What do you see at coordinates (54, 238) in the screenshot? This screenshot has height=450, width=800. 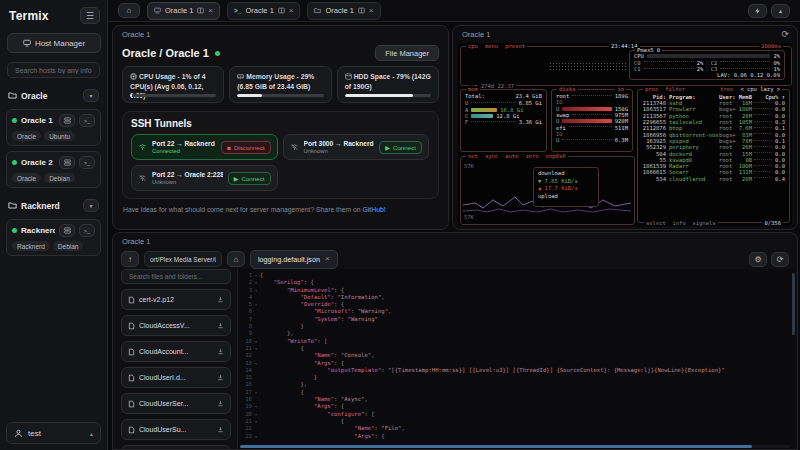 I see `host-card-racknerd-1: Racknerd 1 >_ Racknerd Debian` at bounding box center [54, 238].